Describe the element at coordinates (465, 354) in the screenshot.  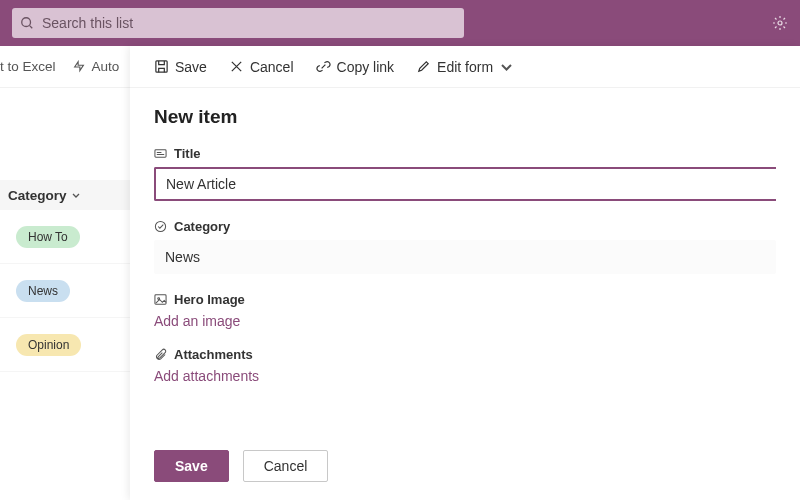
I see `field-label-attachments: Attachments` at that location.